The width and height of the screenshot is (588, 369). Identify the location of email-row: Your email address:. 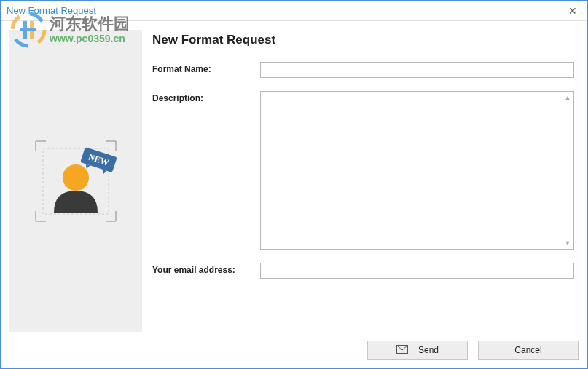
(363, 271).